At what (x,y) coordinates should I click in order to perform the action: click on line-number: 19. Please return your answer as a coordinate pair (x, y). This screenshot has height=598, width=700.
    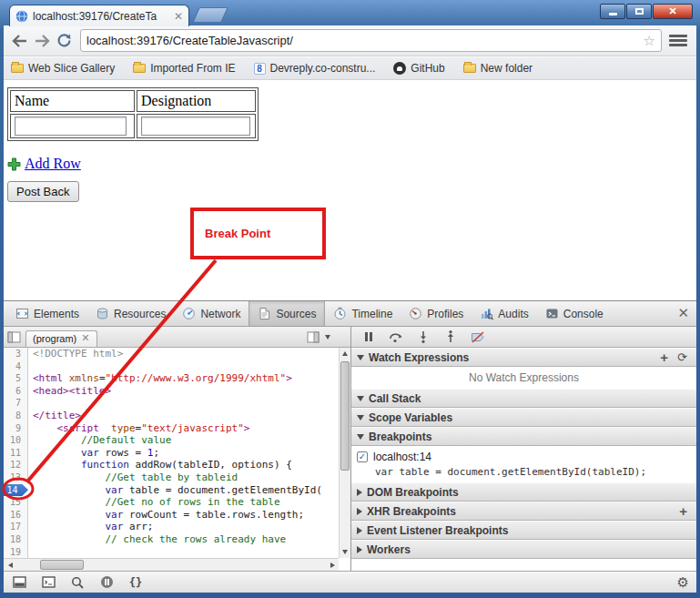
    Looking at the image, I should click on (16, 552).